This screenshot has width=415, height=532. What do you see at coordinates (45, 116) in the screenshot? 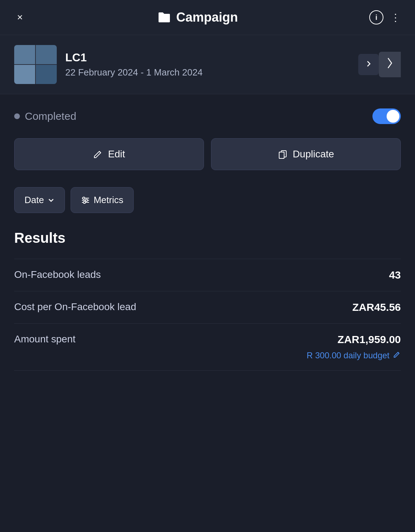
I see `status-left: Completed` at bounding box center [45, 116].